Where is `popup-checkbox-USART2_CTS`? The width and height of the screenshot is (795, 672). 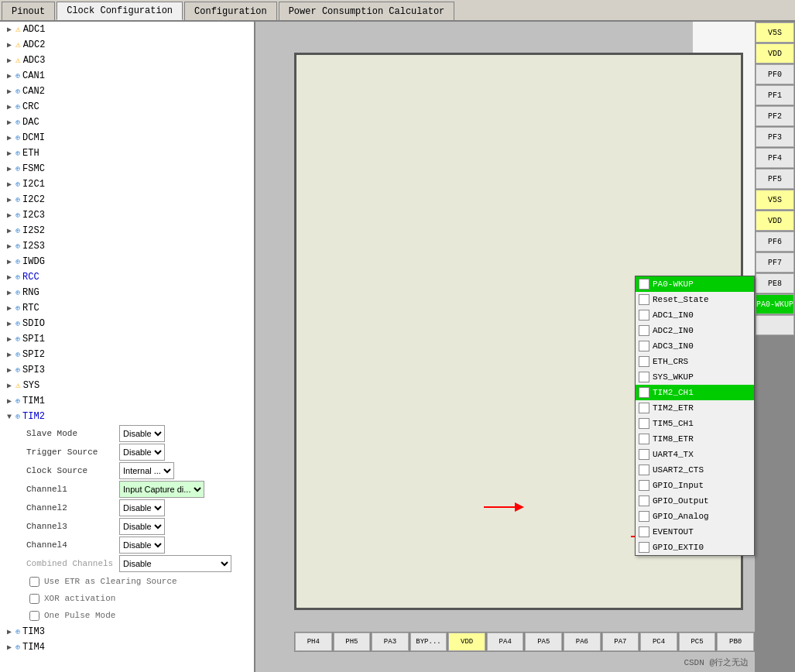
popup-checkbox-USART2_CTS is located at coordinates (644, 470).